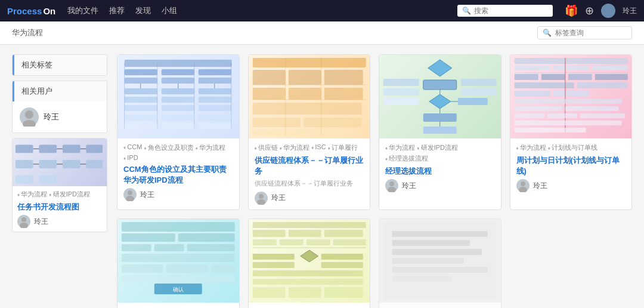 The height and width of the screenshot is (308, 644). Describe the element at coordinates (60, 185) in the screenshot. I see `sidebar-card-0: 华为流程 研发IPD流程 任务书开发流程图 玲王` at that location.